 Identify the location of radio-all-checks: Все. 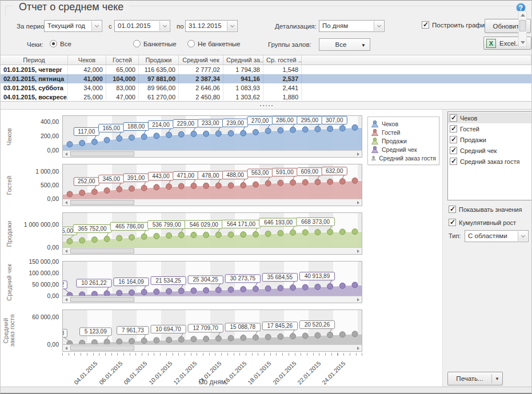
(61, 43).